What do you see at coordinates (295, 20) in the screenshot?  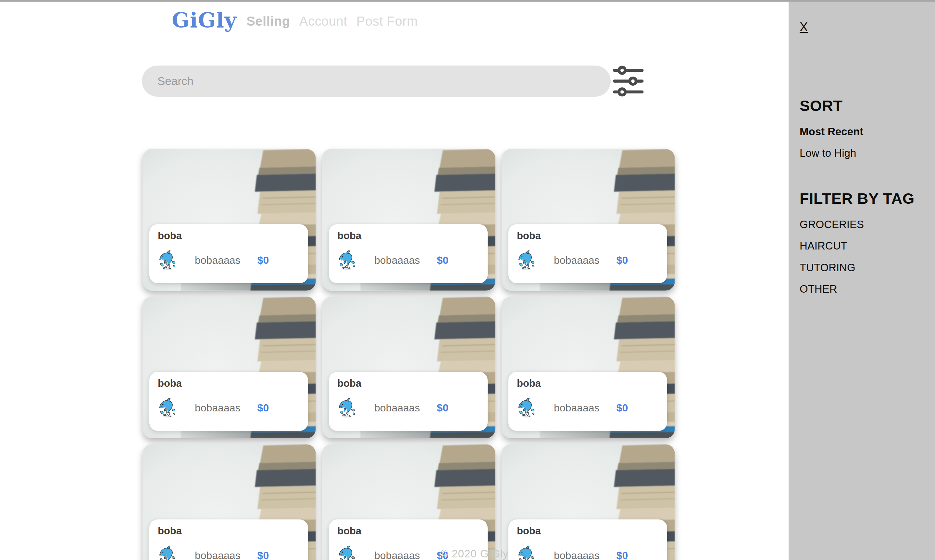 I see `header: GiGly Selling Account Post Form` at bounding box center [295, 20].